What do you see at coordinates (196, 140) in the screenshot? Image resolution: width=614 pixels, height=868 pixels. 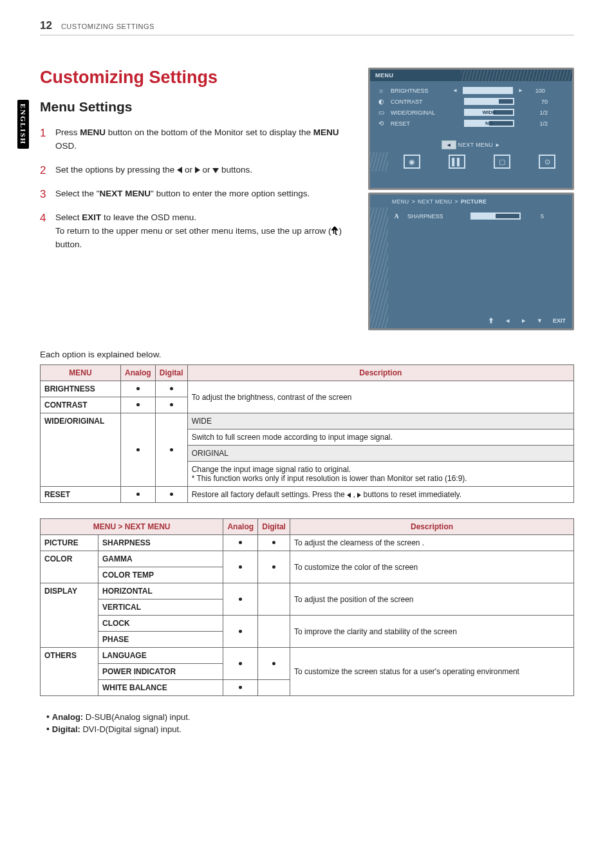 I see `step-1: Press MENU button on the bottom of the M…` at bounding box center [196, 140].